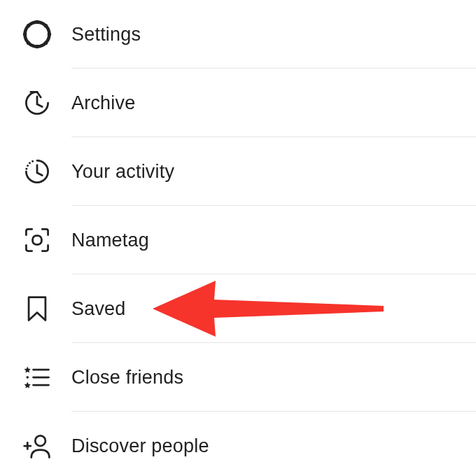 This screenshot has width=476, height=476. What do you see at coordinates (238, 309) in the screenshot?
I see `menu-item-saved: Saved` at bounding box center [238, 309].